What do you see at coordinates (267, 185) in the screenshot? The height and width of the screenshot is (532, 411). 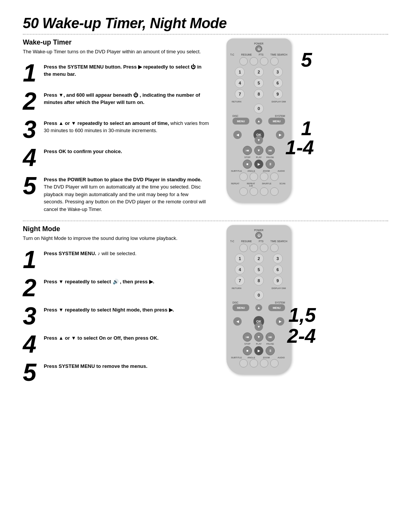 I see `shuffle-lbl: SHUFFLE` at bounding box center [267, 185].